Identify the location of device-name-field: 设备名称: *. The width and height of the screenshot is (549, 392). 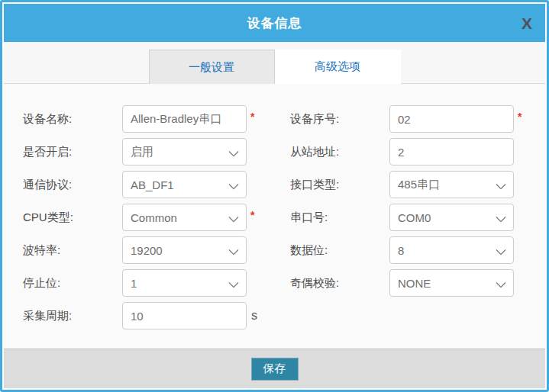
(136, 119).